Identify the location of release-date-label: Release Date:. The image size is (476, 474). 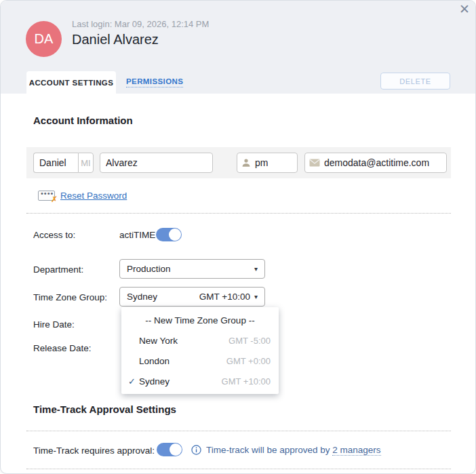
(62, 349).